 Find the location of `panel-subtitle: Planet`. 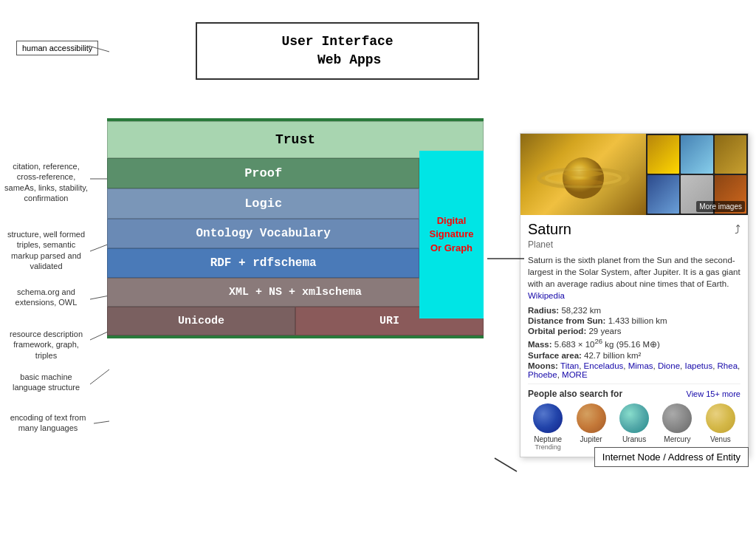

panel-subtitle: Planet is located at coordinates (634, 245).